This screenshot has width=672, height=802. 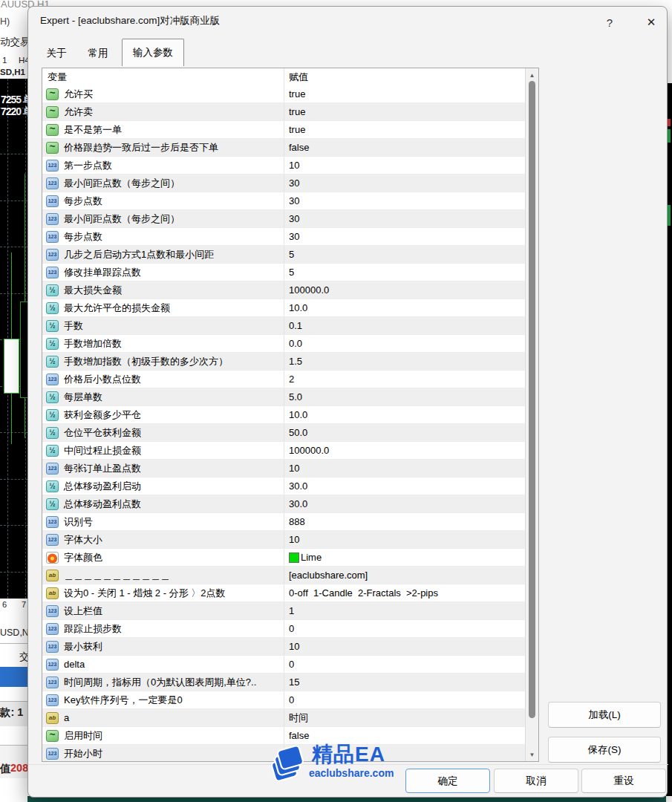 What do you see at coordinates (52, 718) in the screenshot?
I see `string-type-icon` at bounding box center [52, 718].